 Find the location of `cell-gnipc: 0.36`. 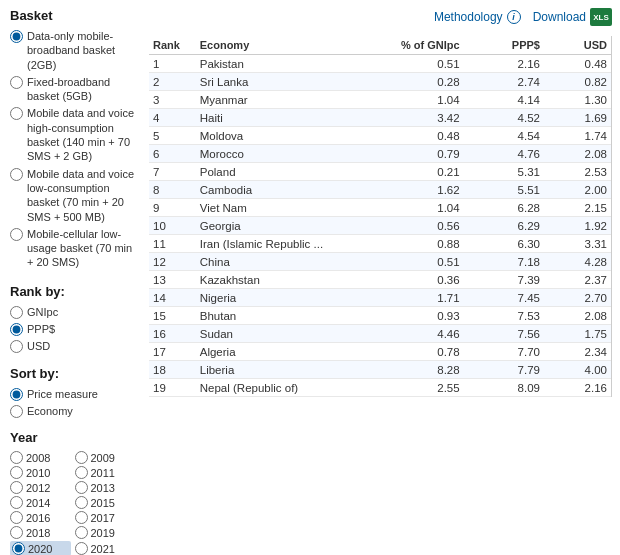

cell-gnipc: 0.36 is located at coordinates (417, 280).